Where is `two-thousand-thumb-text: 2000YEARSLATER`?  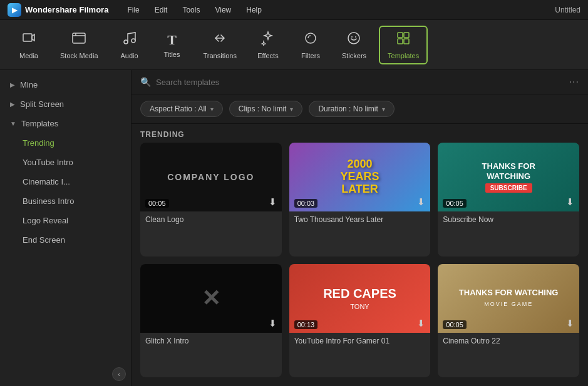 two-thousand-thumb-text: 2000YEARSLATER is located at coordinates (359, 176).